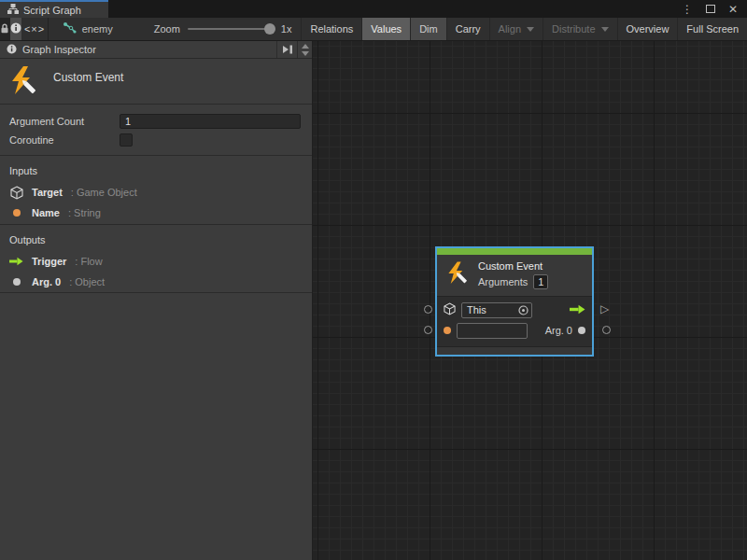  What do you see at coordinates (515, 29) in the screenshot?
I see `align-dropdown: Align` at bounding box center [515, 29].